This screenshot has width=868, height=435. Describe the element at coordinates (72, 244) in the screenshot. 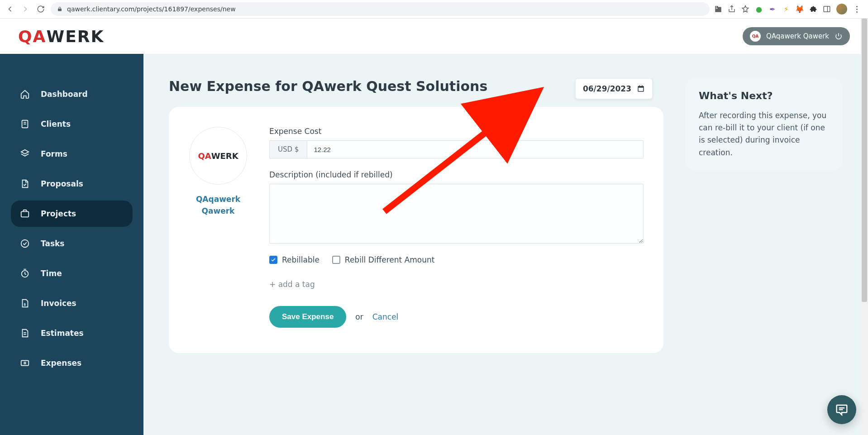

I see `sidebar-item-tasks: Tasks` at that location.